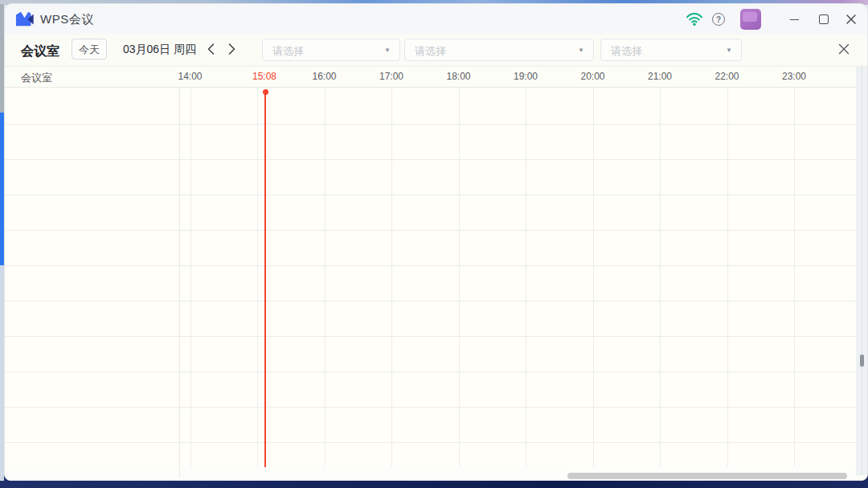  What do you see at coordinates (436, 19) in the screenshot?
I see `title-bar: WPS会议 ?` at bounding box center [436, 19].